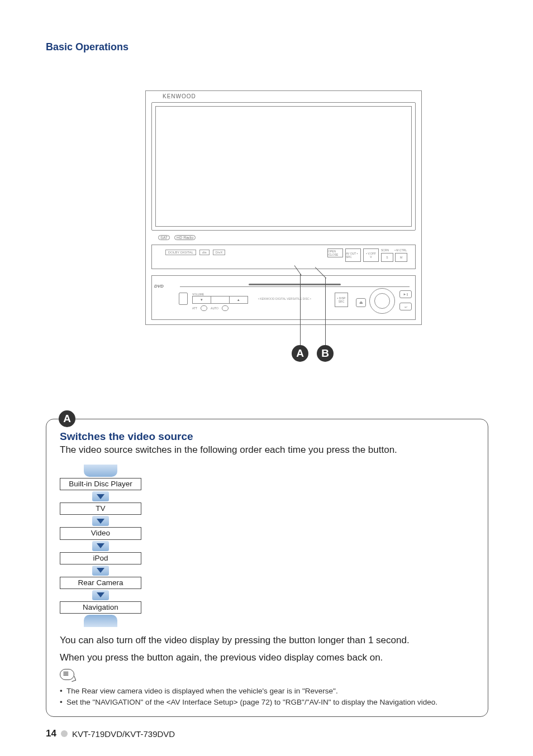 The image size is (533, 756). What do you see at coordinates (371, 255) in the screenshot?
I see `v-off-button: • V.OFF V` at bounding box center [371, 255].